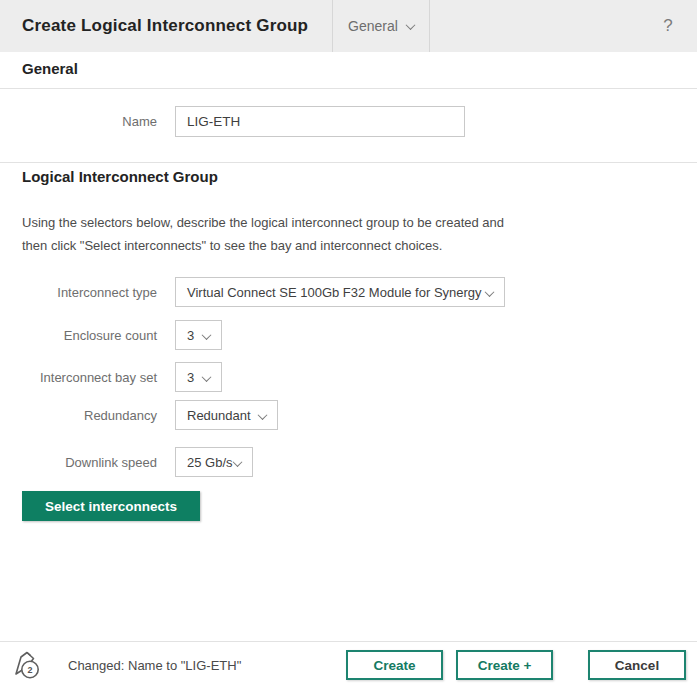  Describe the element at coordinates (668, 26) in the screenshot. I see `help-icon: ?` at that location.